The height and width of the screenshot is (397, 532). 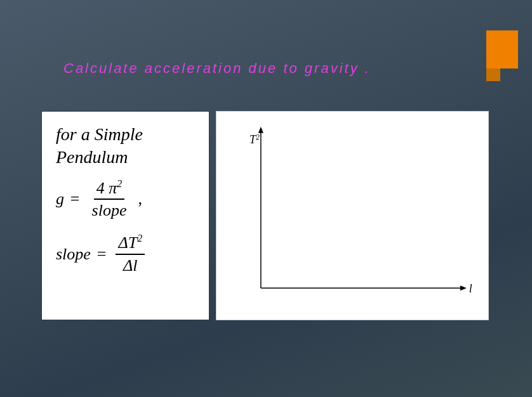 I want to click on svg-text: l, so click(x=471, y=289).